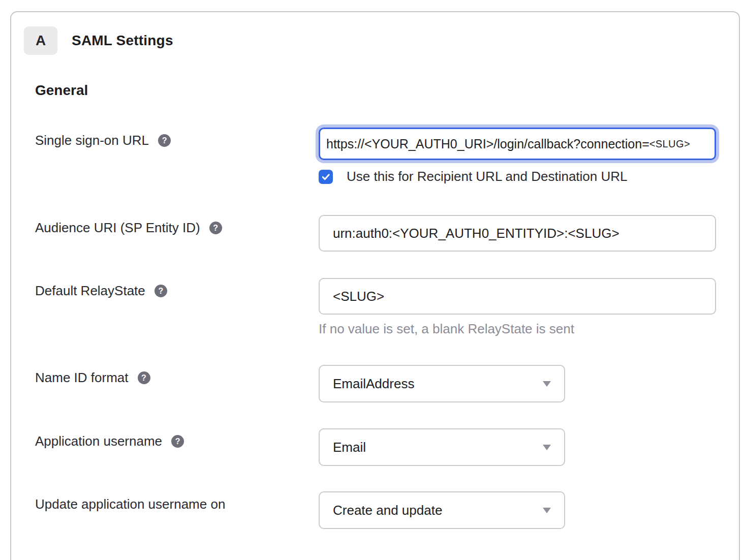 Image resolution: width=743 pixels, height=560 pixels. Describe the element at coordinates (517, 144) in the screenshot. I see `single-sign-on-url-input: https://<YOUR_AUTH0_URI>/login/callback?…` at that location.